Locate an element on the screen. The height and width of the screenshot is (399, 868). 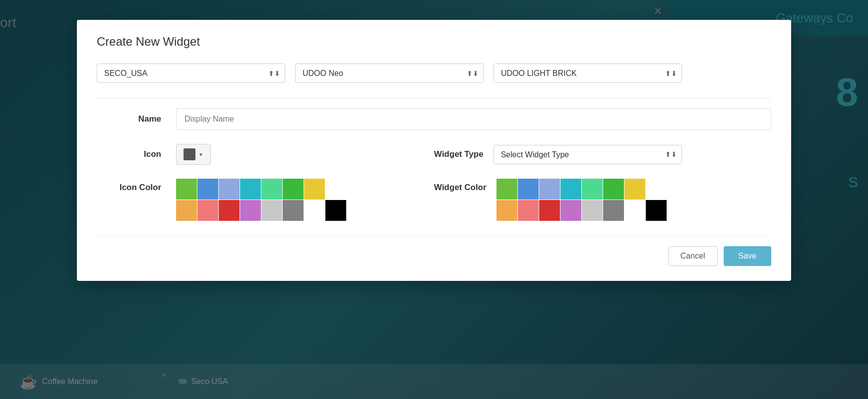
widget-color-swatch-green is located at coordinates (614, 189).